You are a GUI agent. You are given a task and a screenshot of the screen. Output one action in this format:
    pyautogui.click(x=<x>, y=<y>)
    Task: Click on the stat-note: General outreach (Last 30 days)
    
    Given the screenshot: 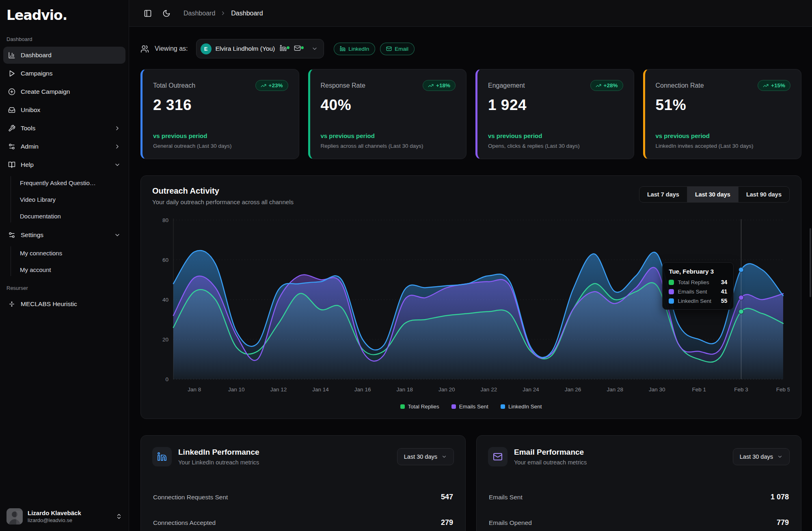 What is the action you would take?
    pyautogui.click(x=221, y=146)
    